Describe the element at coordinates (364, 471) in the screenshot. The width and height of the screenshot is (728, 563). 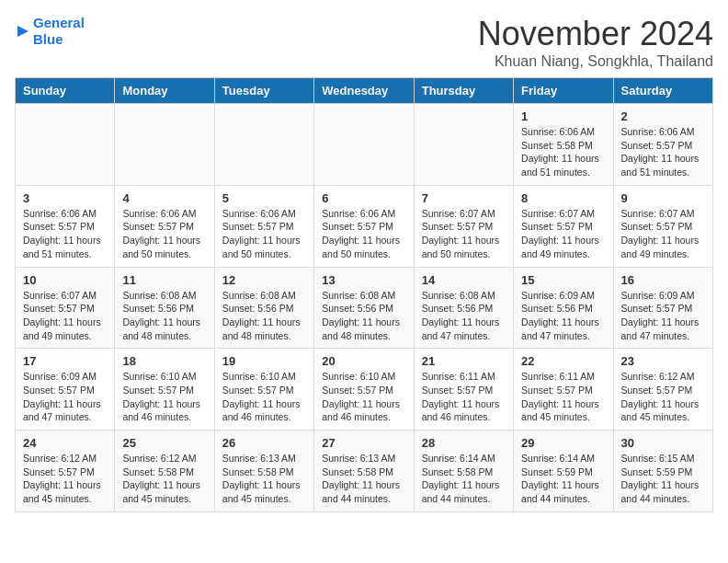
I see `calendar-cell: 27Sunrise: 6:13 AM Sunset: 5:58 PM Dayli…` at that location.